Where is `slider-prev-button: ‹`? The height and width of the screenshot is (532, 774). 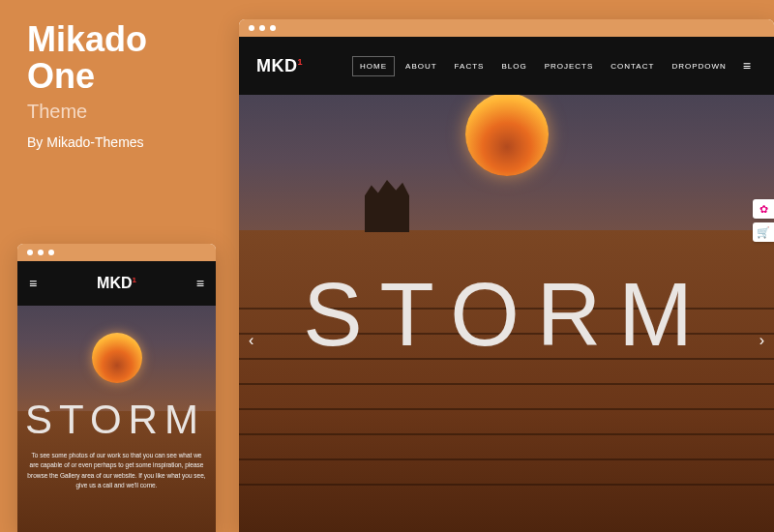 slider-prev-button: ‹ is located at coordinates (252, 340).